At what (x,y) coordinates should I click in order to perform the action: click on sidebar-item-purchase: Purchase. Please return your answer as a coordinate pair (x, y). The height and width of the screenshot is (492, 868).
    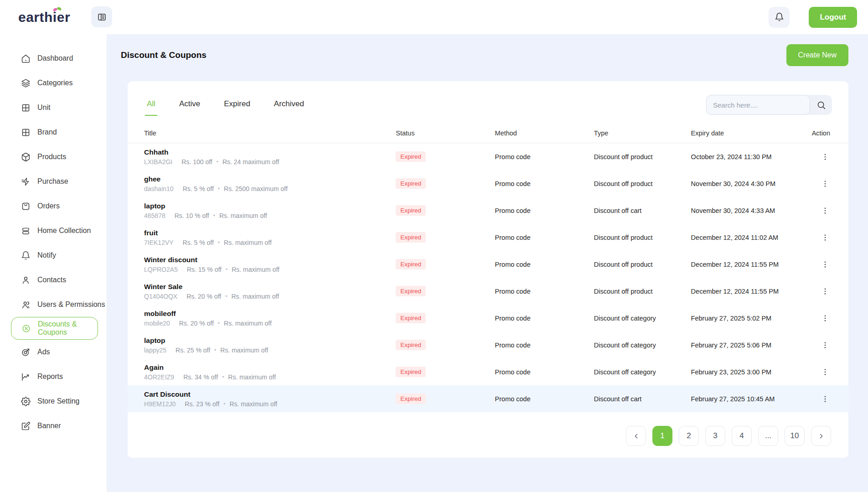
    Looking at the image, I should click on (53, 181).